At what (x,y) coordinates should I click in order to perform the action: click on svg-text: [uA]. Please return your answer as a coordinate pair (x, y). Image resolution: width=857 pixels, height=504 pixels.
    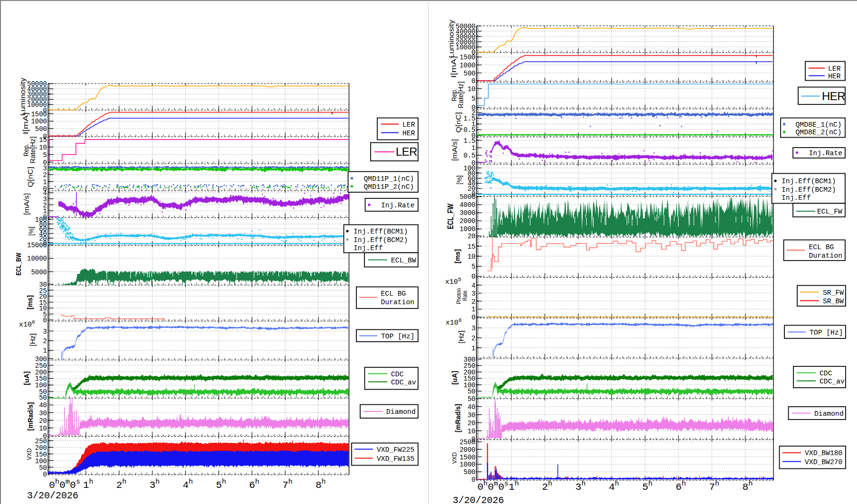
    Looking at the image, I should click on (455, 378).